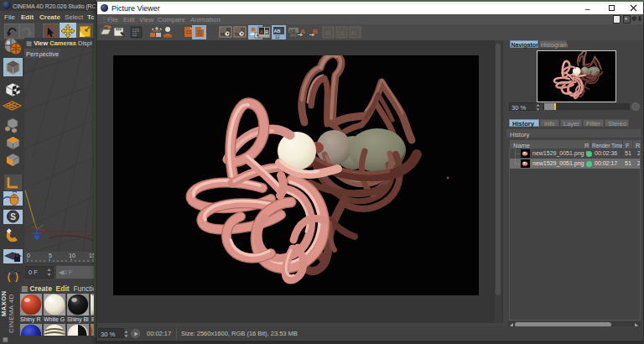 The width and height of the screenshot is (644, 344). I want to click on svg-text: KI, so click(354, 34).